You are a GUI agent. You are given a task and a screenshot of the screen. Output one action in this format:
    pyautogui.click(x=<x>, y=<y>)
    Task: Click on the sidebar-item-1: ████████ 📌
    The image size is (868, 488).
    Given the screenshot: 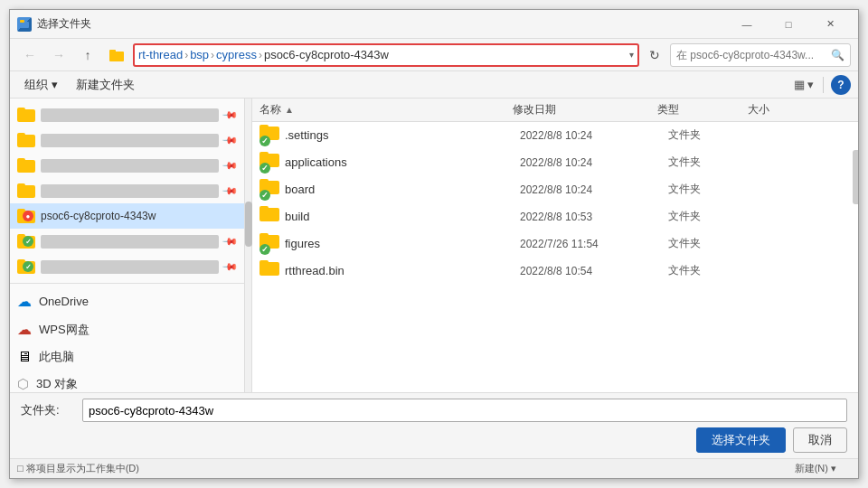 What is the action you would take?
    pyautogui.click(x=127, y=140)
    